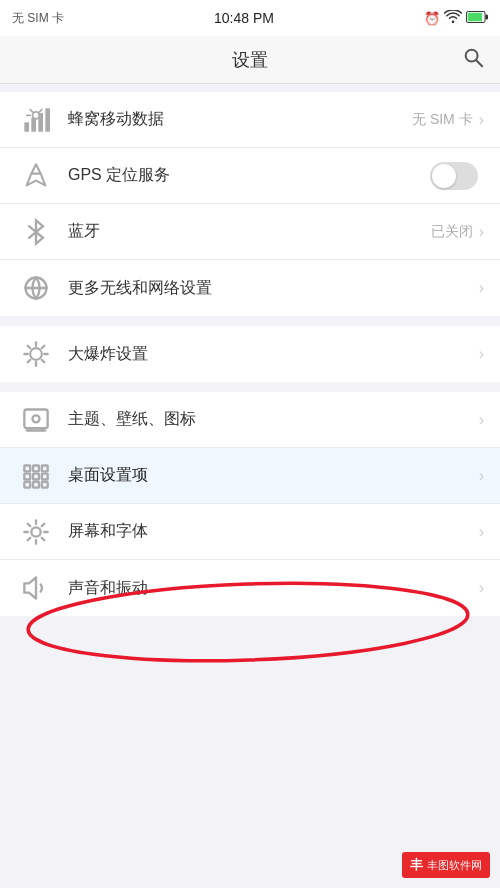 The image size is (500, 888). What do you see at coordinates (250, 588) in the screenshot?
I see `sound-item: 声音和振动 ›` at bounding box center [250, 588].